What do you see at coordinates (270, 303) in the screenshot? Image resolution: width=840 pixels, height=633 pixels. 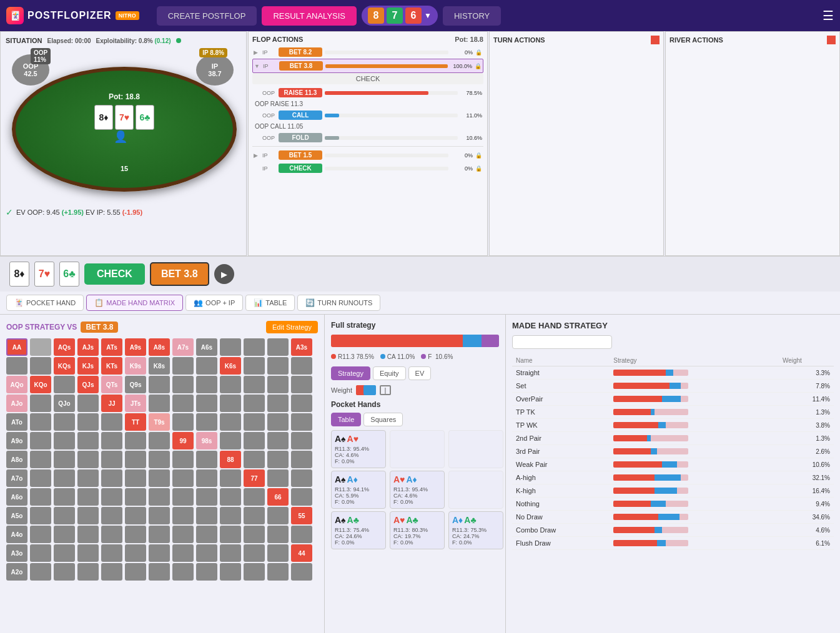 I see `tab-table: 📊 TABLE` at bounding box center [270, 303].